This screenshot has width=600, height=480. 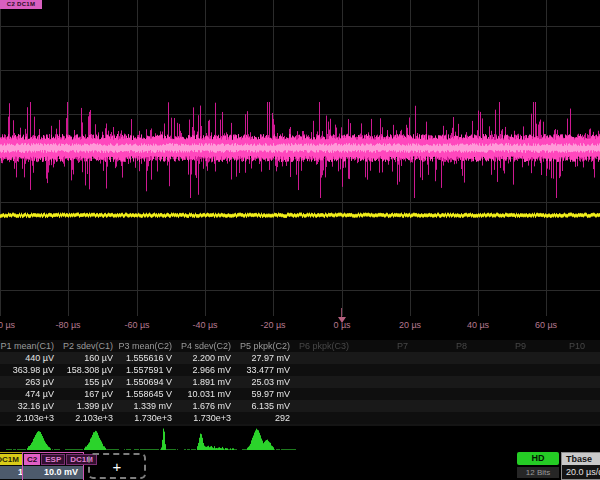 I want to click on measure-cell: 27.97 mV, so click(x=266, y=358).